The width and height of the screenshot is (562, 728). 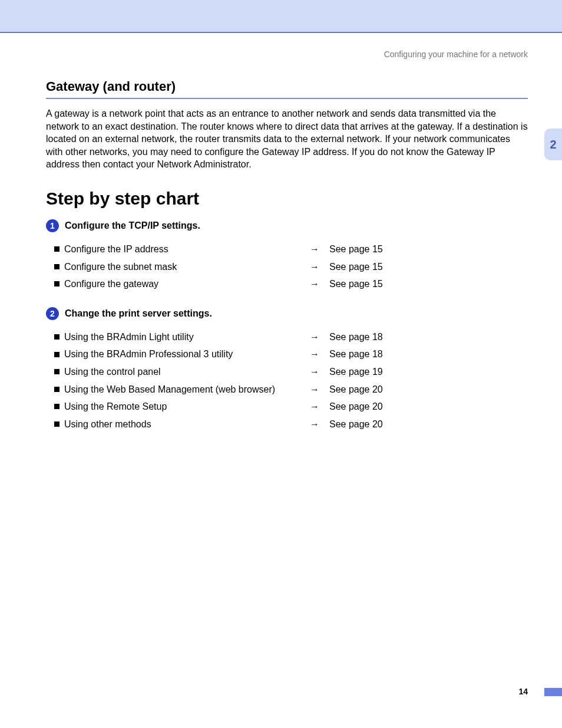 I want to click on step-label: Configure the TCP/IP settings., so click(x=133, y=226).